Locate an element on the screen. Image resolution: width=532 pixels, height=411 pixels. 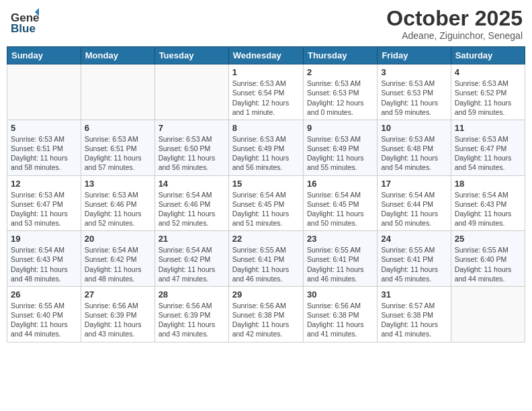
calendar-cell: 25Sunrise: 6:55 AM Sunset: 6:40 PM Dayli… is located at coordinates (488, 259).